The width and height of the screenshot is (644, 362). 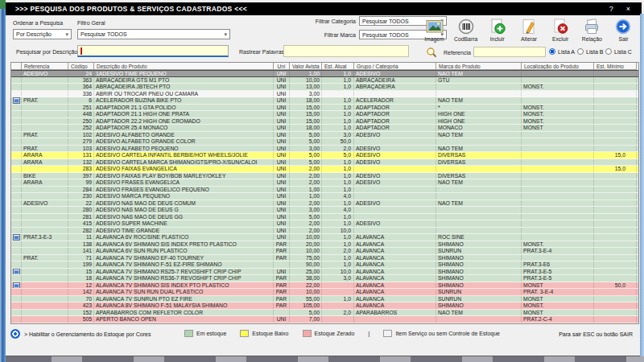 I want to click on relacao-button: Relação, so click(x=592, y=30).